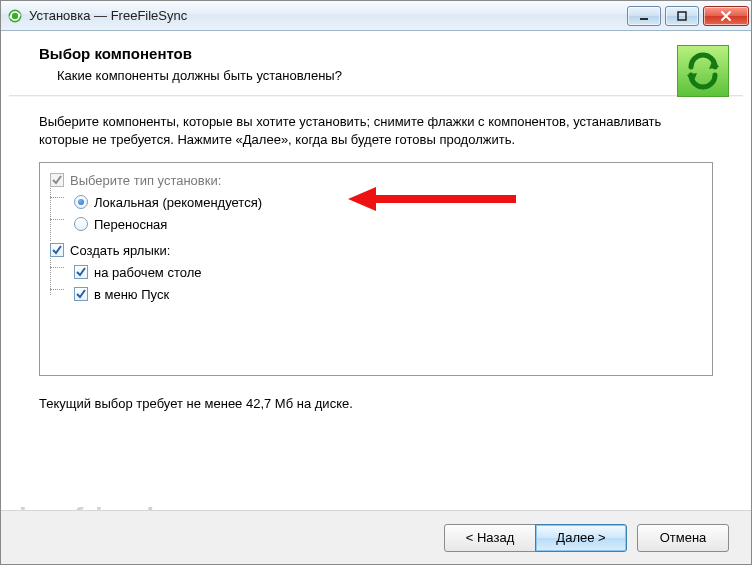  I want to click on shortcut-desktop-checkbox, so click(81, 272).